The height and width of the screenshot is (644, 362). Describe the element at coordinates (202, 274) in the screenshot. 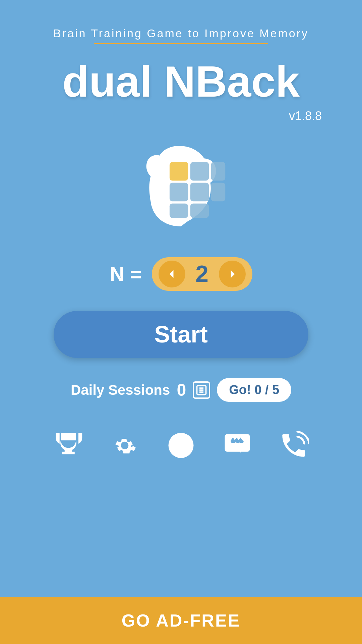

I see `n-control: 2` at that location.